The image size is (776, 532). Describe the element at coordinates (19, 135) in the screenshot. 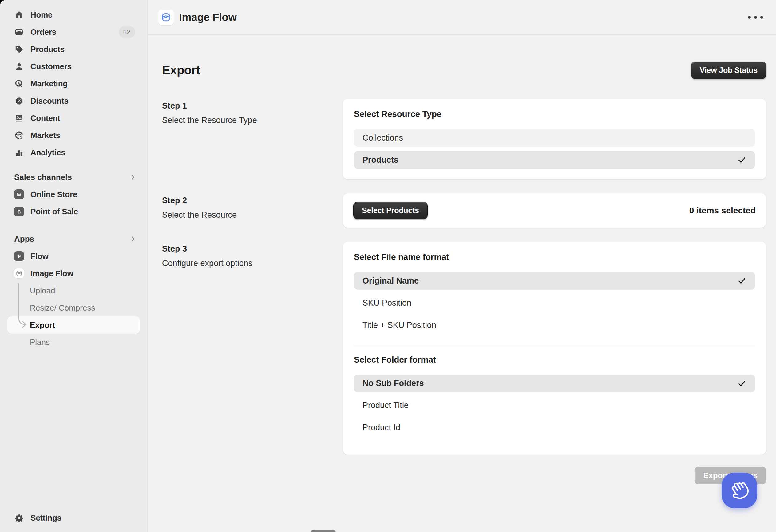

I see `markets-icon: $` at that location.